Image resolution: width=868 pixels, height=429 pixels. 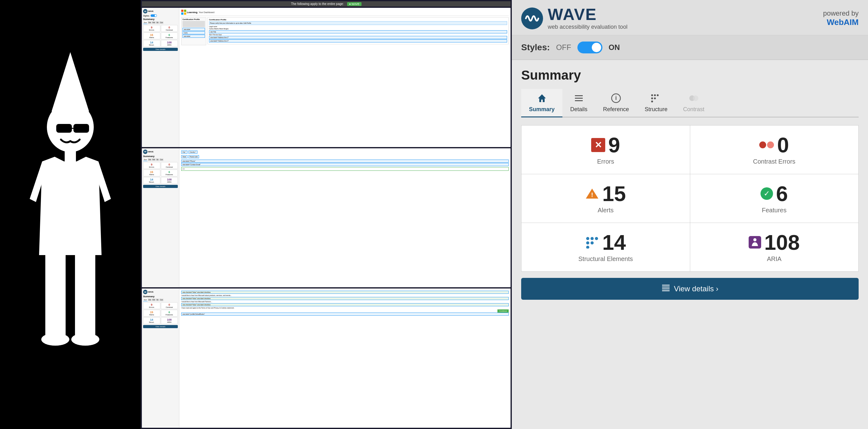 What do you see at coordinates (767, 193) in the screenshot?
I see `feature-icon: ✓` at bounding box center [767, 193].